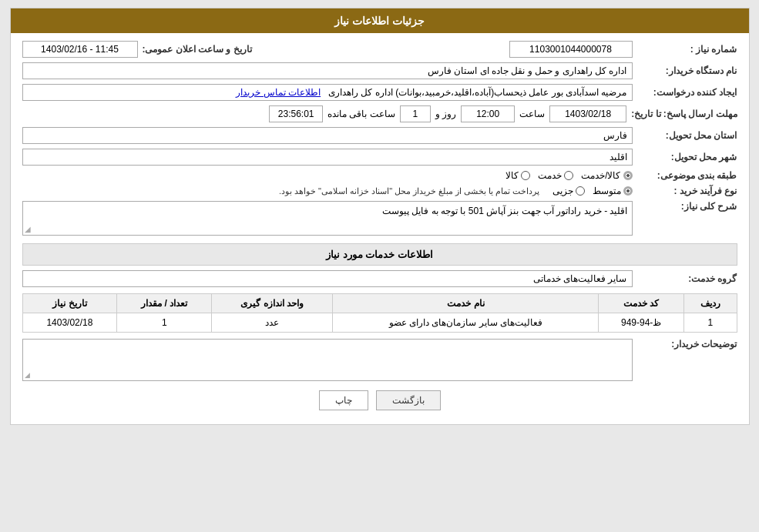  Describe the element at coordinates (532, 114) in the screenshot. I see `reply-time-label: ساعت` at that location.